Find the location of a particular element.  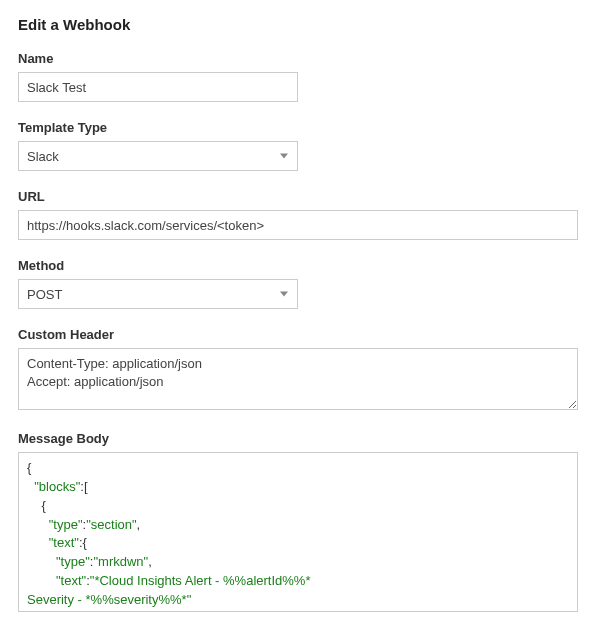

message-body-label: Message Body is located at coordinates (295, 438).